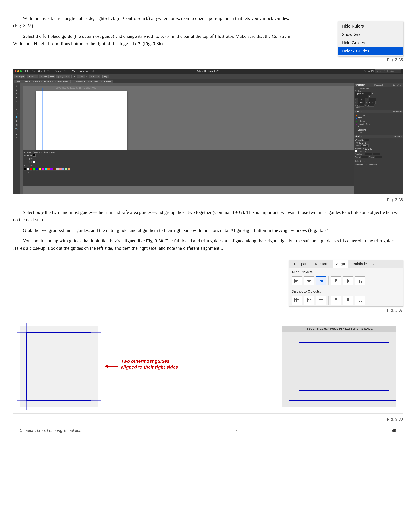 This screenshot has width=416, height=532. I want to click on tool-fill: ■, so click(17, 134).